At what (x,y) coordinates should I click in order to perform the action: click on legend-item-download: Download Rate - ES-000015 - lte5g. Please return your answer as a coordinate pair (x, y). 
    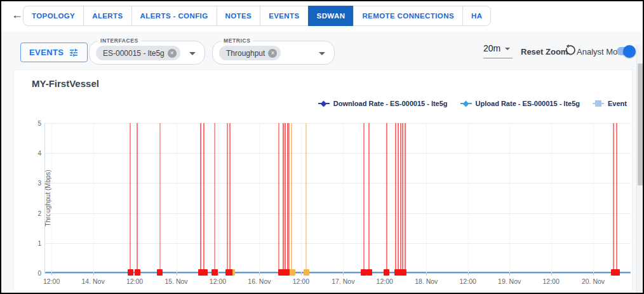
    Looking at the image, I should click on (383, 104).